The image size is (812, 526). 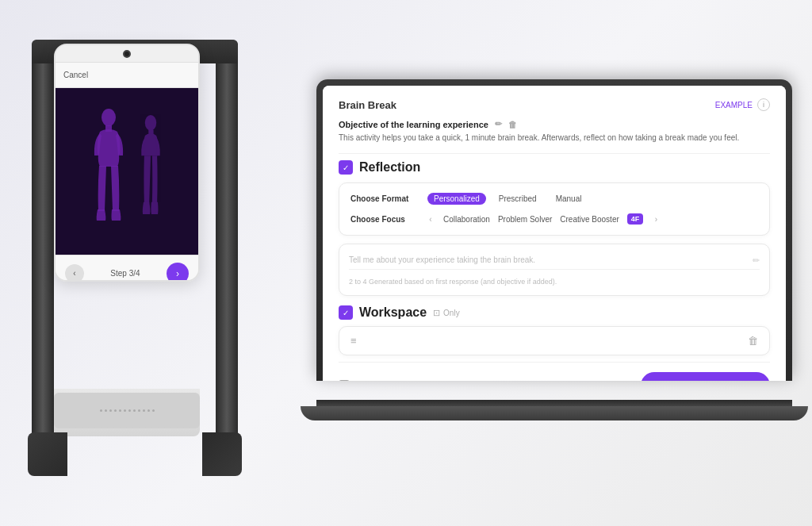 I want to click on reflection-card: Choose Format Personalized Prescribed Ma…, so click(x=554, y=209).